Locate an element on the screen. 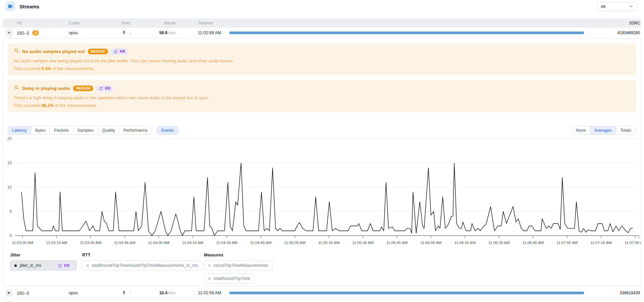  tab-totals: Totals is located at coordinates (626, 130).